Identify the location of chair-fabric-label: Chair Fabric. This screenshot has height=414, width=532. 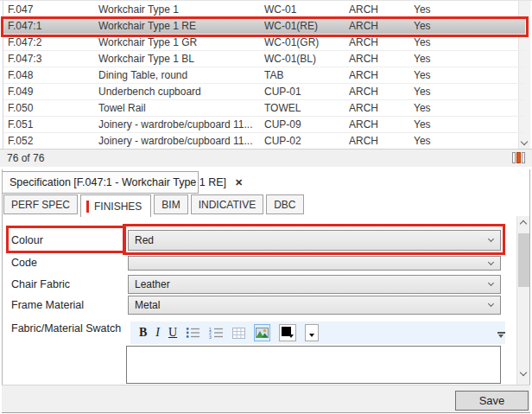
(41, 284).